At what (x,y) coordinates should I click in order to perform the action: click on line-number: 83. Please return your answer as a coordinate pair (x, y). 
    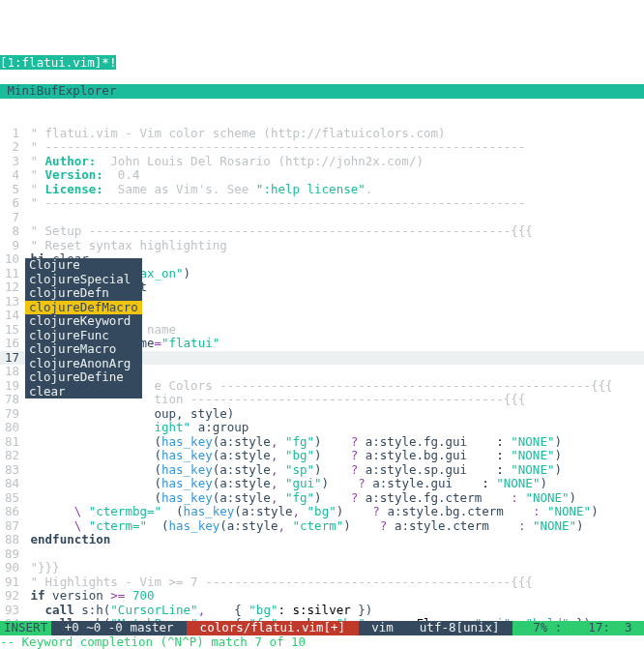
    Looking at the image, I should click on (12, 470).